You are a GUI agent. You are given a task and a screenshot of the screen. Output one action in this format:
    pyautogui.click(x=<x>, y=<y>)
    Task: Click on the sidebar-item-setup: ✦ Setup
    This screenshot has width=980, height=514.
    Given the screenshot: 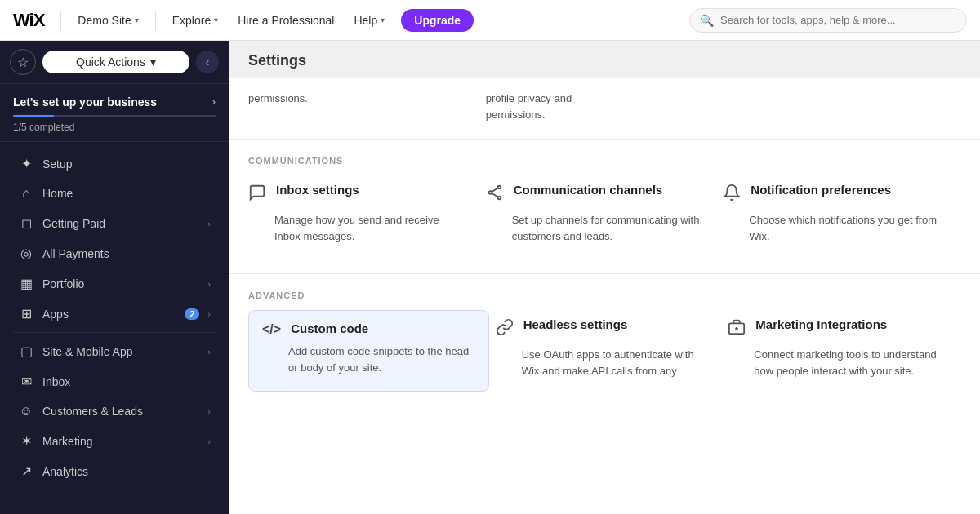 What is the action you would take?
    pyautogui.click(x=114, y=163)
    